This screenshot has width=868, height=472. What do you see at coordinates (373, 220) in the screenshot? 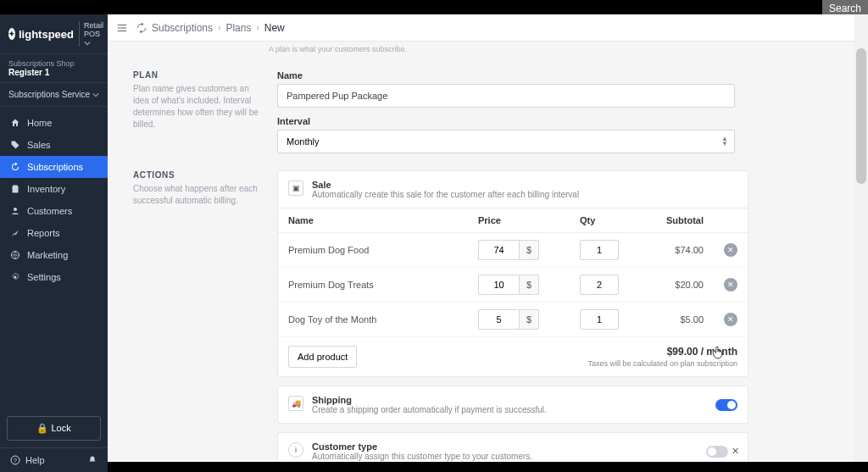
I see `col-name: Name` at bounding box center [373, 220].